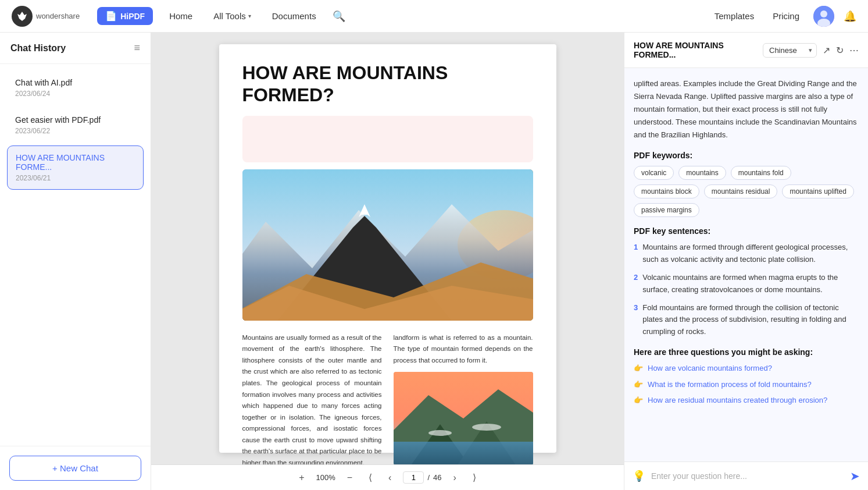 This screenshot has width=868, height=490. Describe the element at coordinates (746, 254) in the screenshot. I see `key-sentence-1: 1 Mountains are formed through different…` at that location.